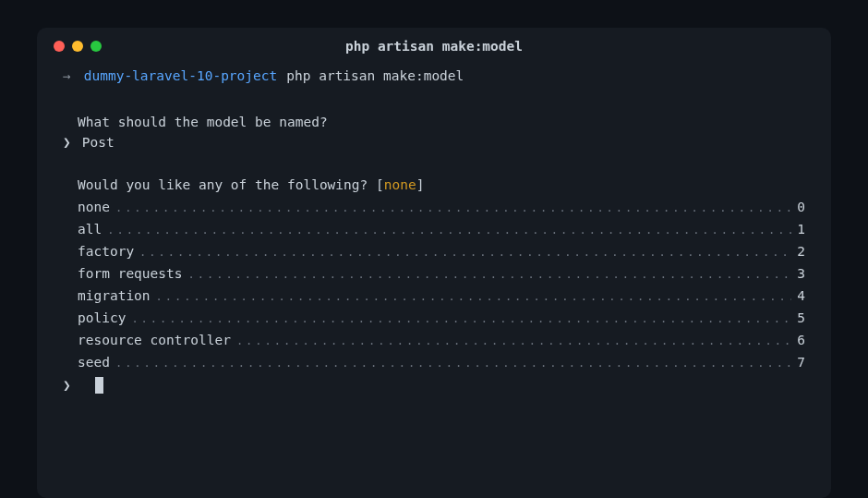 This screenshot has width=868, height=498. What do you see at coordinates (227, 185) in the screenshot?
I see `question-options-text: Would you like any of the following?` at bounding box center [227, 185].